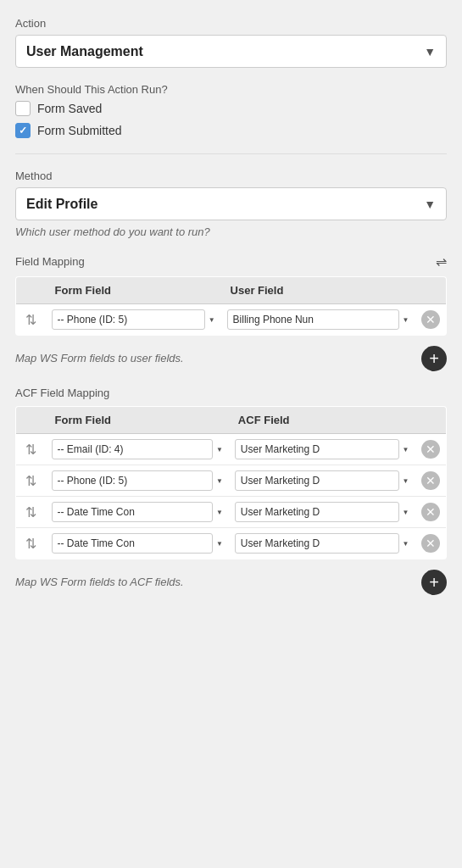 The height and width of the screenshot is (868, 462). What do you see at coordinates (231, 24) in the screenshot?
I see `action-label: Action` at bounding box center [231, 24].